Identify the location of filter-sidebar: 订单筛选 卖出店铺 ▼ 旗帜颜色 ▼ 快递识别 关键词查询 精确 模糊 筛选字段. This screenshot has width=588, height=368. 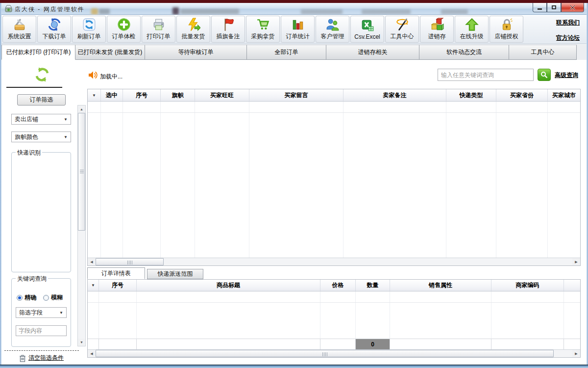
(44, 212).